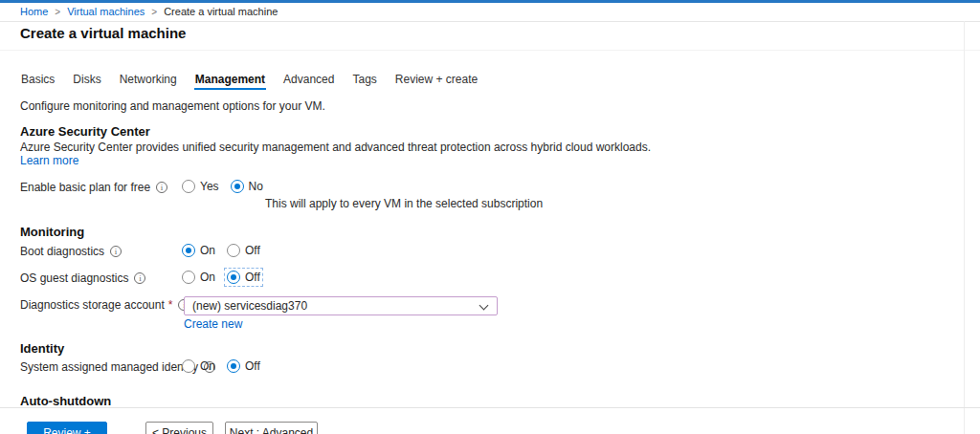 The height and width of the screenshot is (434, 980). What do you see at coordinates (172, 106) in the screenshot?
I see `tab-description: Configure monitoring and management opti…` at bounding box center [172, 106].